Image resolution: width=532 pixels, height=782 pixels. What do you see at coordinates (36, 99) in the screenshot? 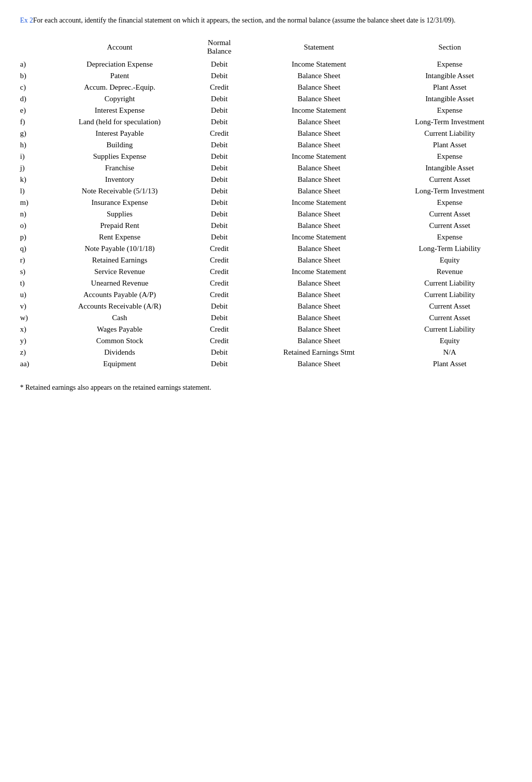
I see `row-id: d)` at bounding box center [36, 99].